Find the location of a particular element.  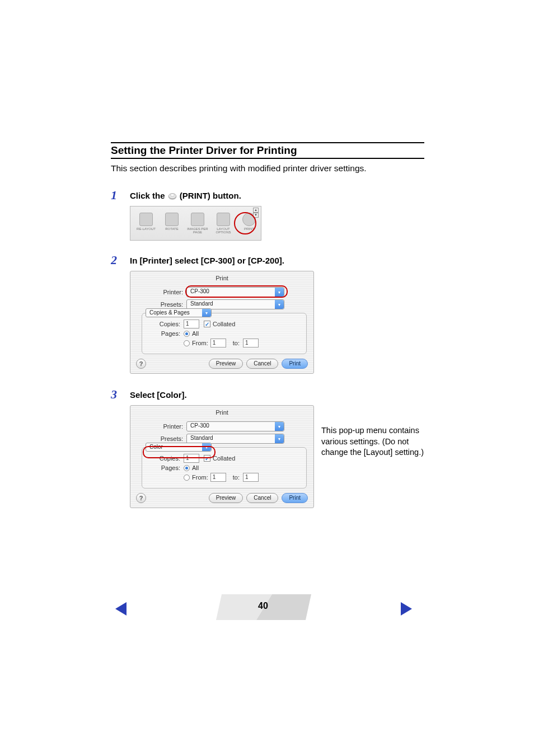

step-2-text: In [Printer] select [CP-300] or [CP-200]… is located at coordinates (207, 260).